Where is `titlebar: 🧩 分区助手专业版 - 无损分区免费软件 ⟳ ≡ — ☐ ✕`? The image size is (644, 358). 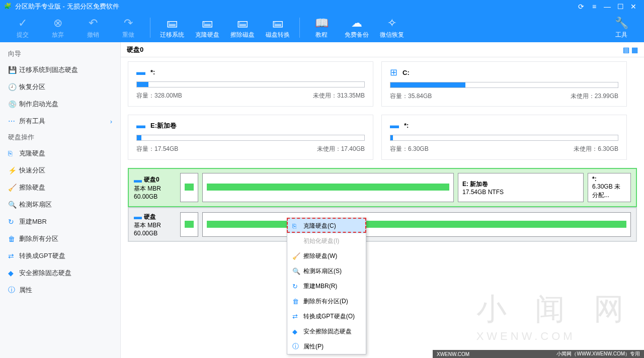
titlebar: 🧩 分区助手专业版 - 无损分区免费软件 ⟳ ≡ — ☐ ✕ is located at coordinates (322, 7).